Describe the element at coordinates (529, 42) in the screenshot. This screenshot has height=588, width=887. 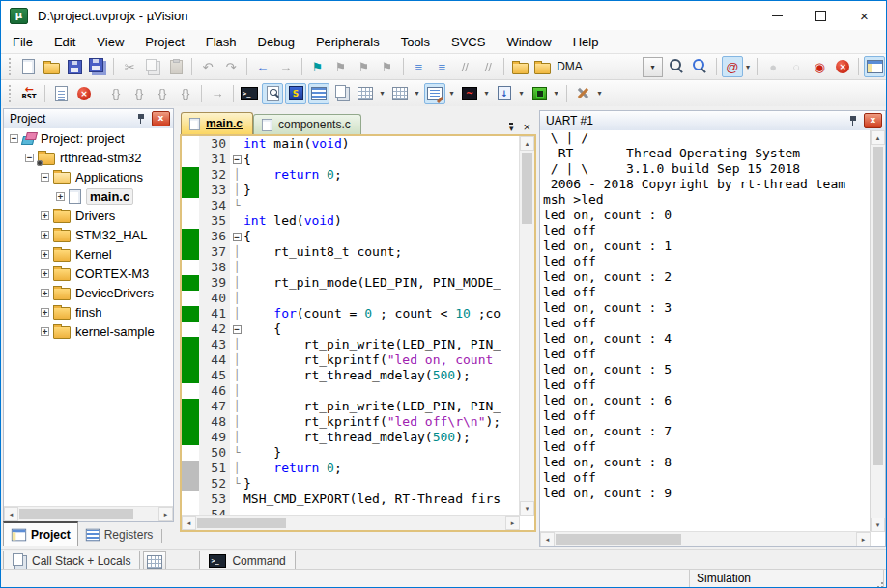
I see `menu-window: Window` at that location.